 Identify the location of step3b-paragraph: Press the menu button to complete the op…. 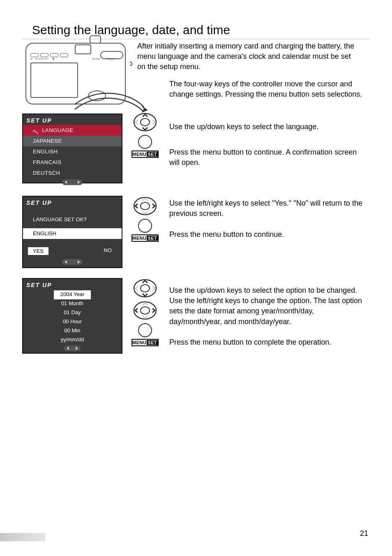
(266, 342).